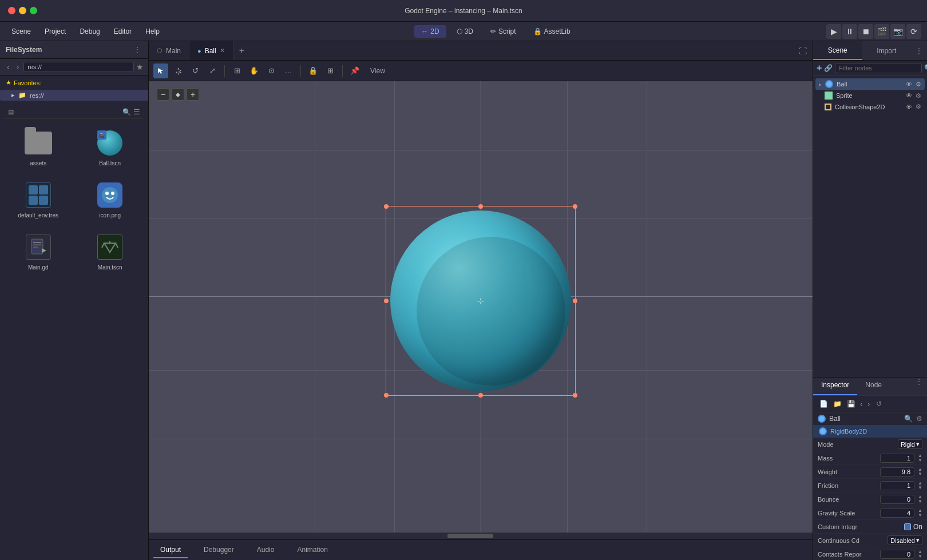 The width and height of the screenshot is (927, 560). What do you see at coordinates (178, 71) in the screenshot?
I see `tool-move` at bounding box center [178, 71].